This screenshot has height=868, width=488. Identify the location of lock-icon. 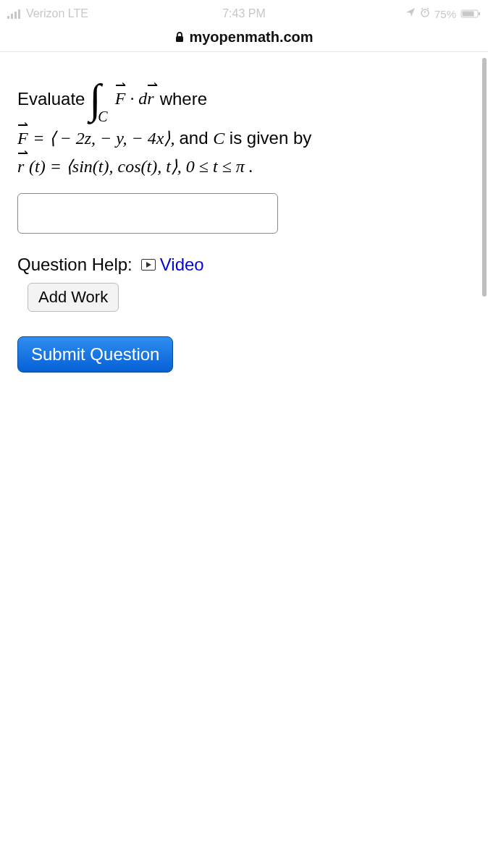
(180, 38).